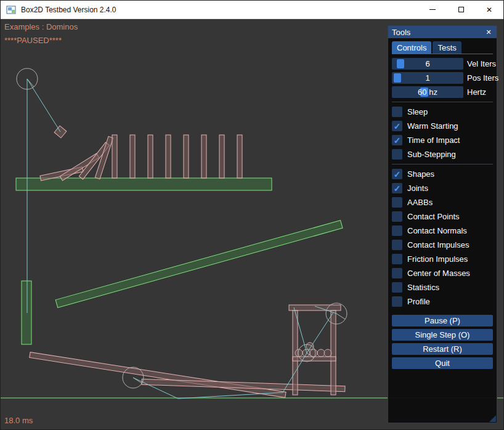 This screenshot has width=504, height=430. What do you see at coordinates (69, 10) in the screenshot?
I see `window-title: Box2D Testbed Version 2.4.0` at bounding box center [69, 10].